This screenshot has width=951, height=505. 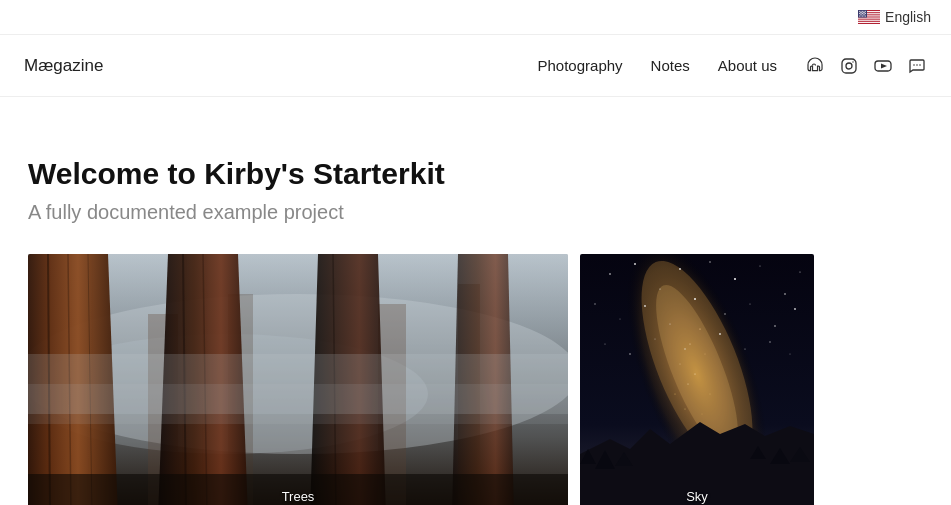 What do you see at coordinates (658, 66) in the screenshot?
I see `nav-links: Photography Notes About us` at bounding box center [658, 66].